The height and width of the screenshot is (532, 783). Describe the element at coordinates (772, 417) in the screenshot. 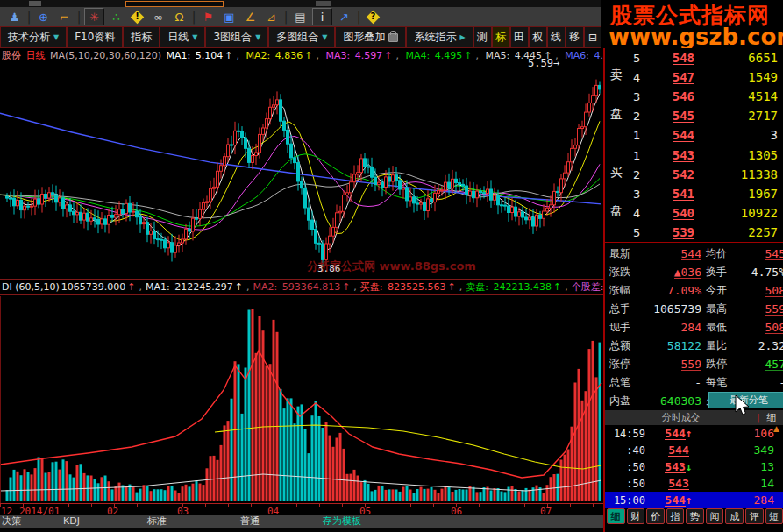

I see `detail-tab: 细` at that location.